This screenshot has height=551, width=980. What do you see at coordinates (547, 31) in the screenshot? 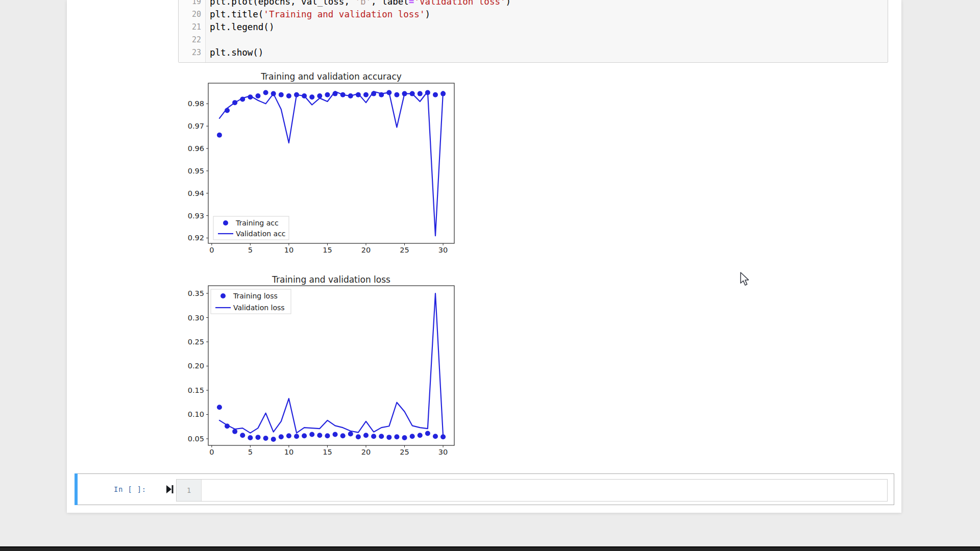
I see `code-editor: plt.plot(epochs, val_loss, 'b', label='V…` at bounding box center [547, 31].